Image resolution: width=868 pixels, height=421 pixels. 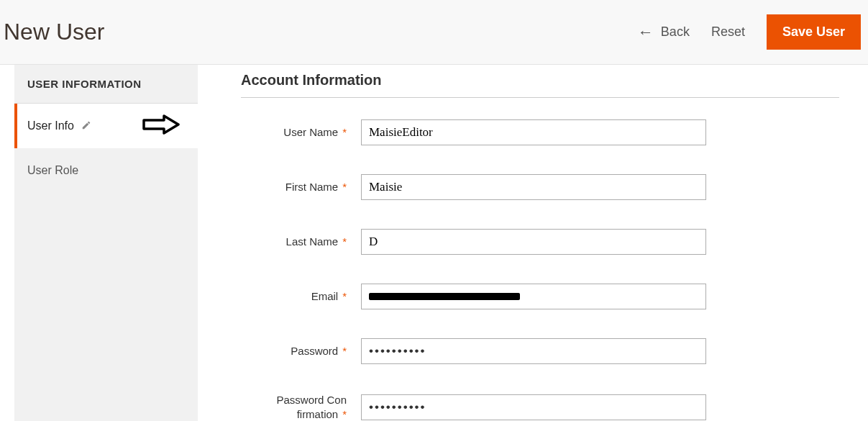 I want to click on save-user-button: Save User, so click(x=814, y=32).